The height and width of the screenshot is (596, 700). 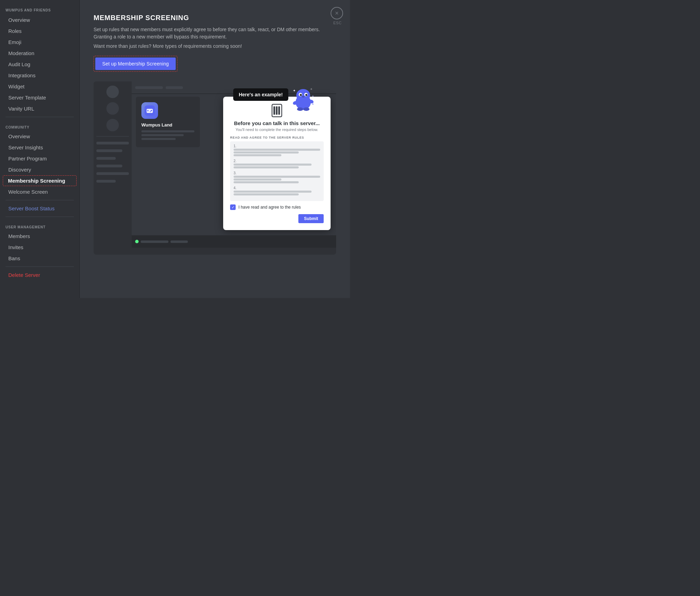 What do you see at coordinates (266, 194) in the screenshot?
I see `rule-line-4b` at bounding box center [266, 194].